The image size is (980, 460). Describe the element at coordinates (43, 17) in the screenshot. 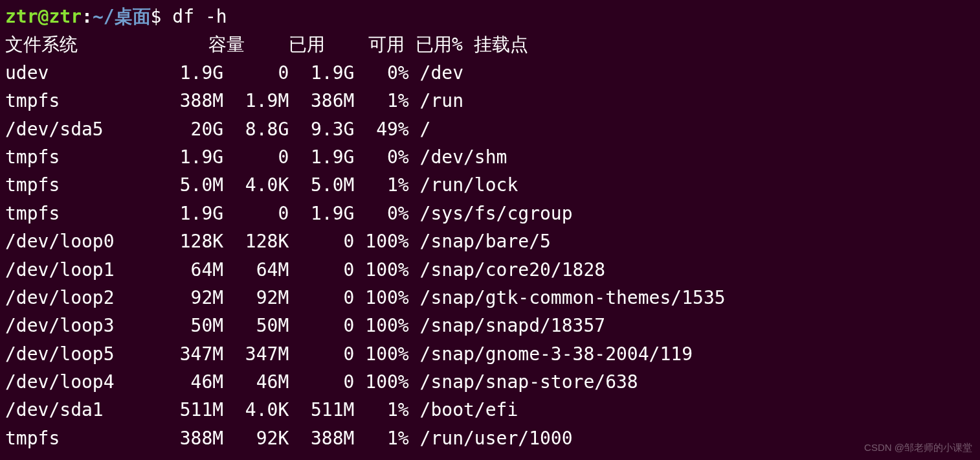

I see `prompt-user-host: ztr@ztr` at that location.